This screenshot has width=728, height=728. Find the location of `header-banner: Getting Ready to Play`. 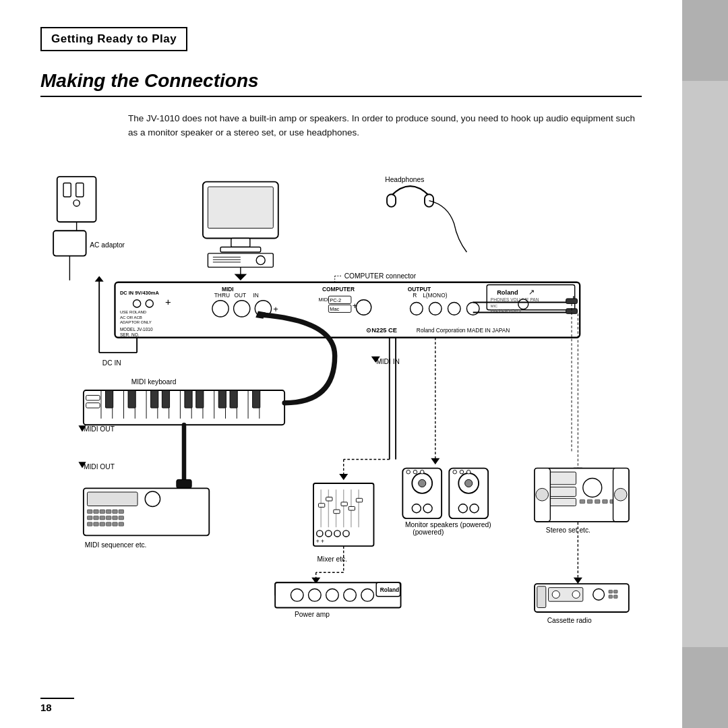

header-banner: Getting Ready to Play is located at coordinates (114, 39).